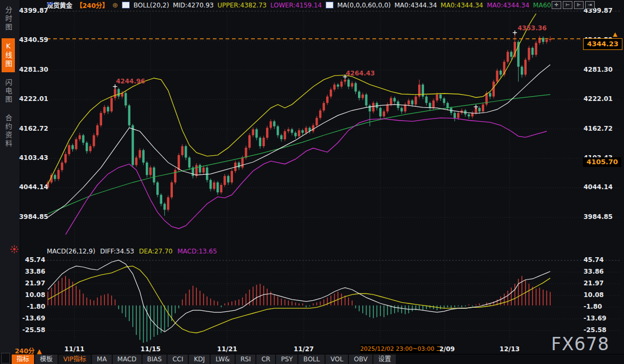 The width and height of the screenshot is (624, 364). What do you see at coordinates (312, 359) in the screenshot?
I see `indicator-toolbar: 指标模板VIP指标MAMACDBIASCCIKDJLW&RSICRPSYBOLL…` at bounding box center [312, 359].